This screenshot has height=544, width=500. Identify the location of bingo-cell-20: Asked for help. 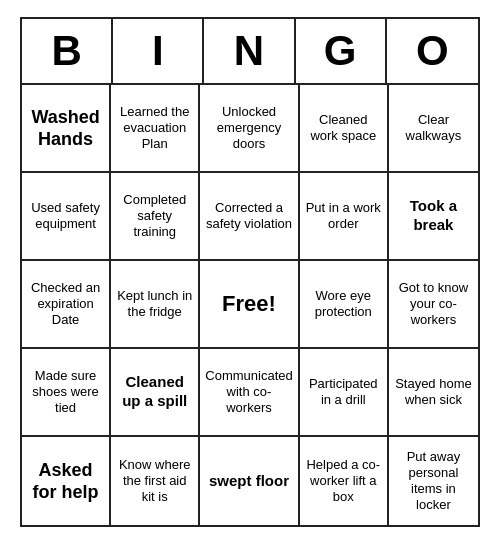
(66, 481).